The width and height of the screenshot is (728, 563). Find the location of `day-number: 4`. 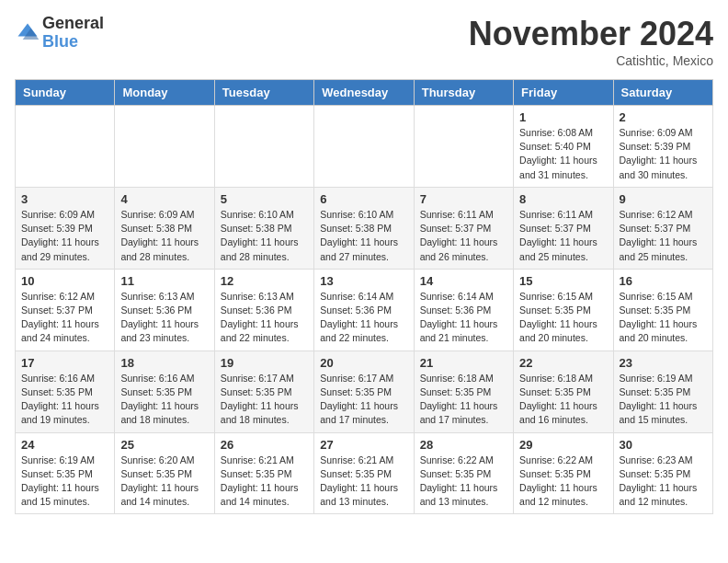

day-number: 4 is located at coordinates (164, 199).